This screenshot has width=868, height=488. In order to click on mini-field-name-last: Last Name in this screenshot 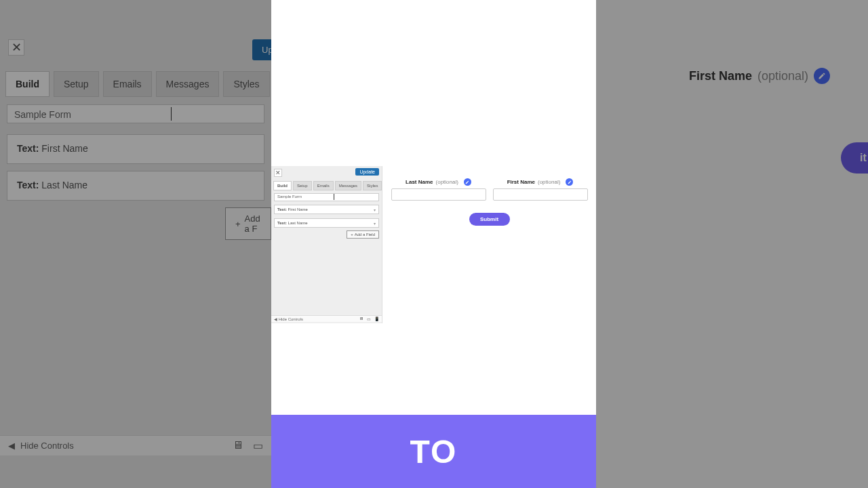, I will do `click(419, 182)`.